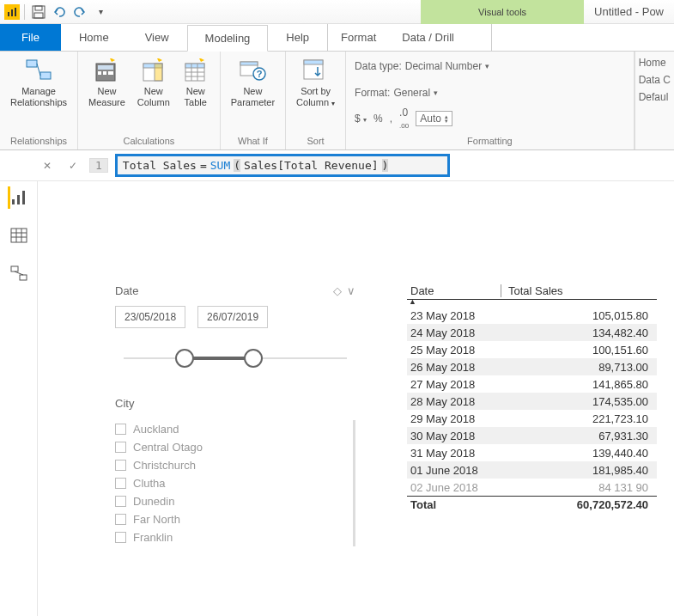 The height and width of the screenshot is (616, 674). I want to click on qat-customize-icon: ▾, so click(100, 12).